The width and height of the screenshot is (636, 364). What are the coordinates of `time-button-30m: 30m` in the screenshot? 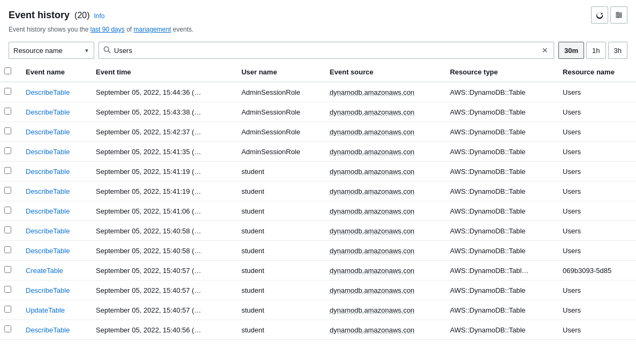 It's located at (571, 50).